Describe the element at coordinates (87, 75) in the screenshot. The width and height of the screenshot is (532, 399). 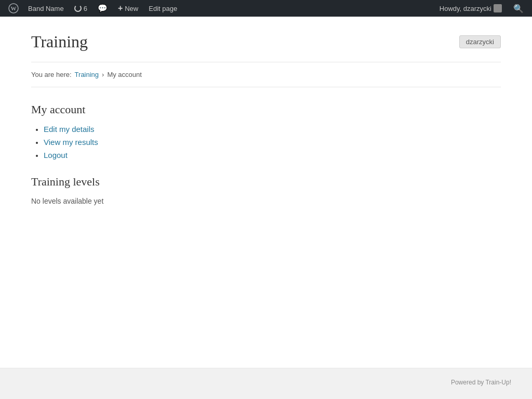
I see `breadcrumb-training-link: Training` at that location.